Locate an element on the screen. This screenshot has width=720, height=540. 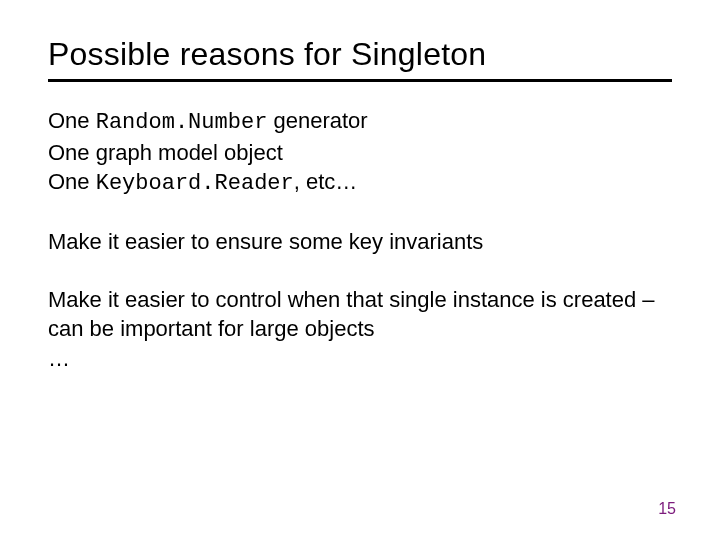
body-line-3: One Keyboard.Reader, etc… is located at coordinates (360, 183).